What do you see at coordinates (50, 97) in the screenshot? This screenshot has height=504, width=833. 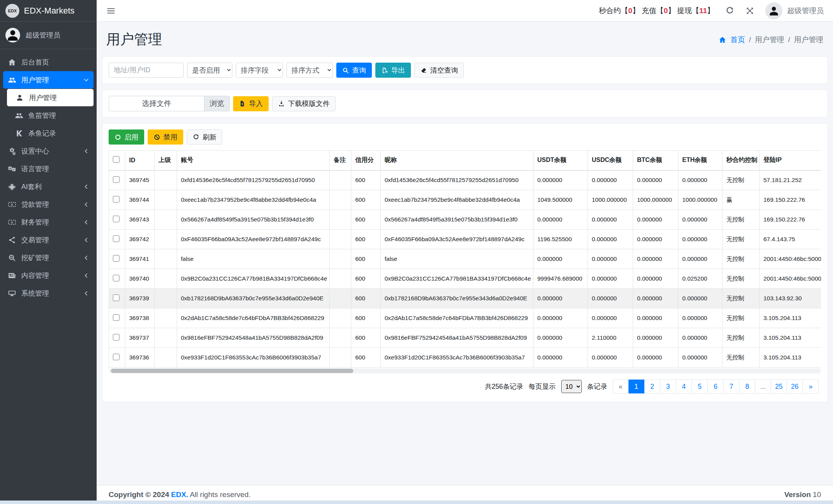 I see `sidebar-item-user-management-sub: 用户管理` at bounding box center [50, 97].